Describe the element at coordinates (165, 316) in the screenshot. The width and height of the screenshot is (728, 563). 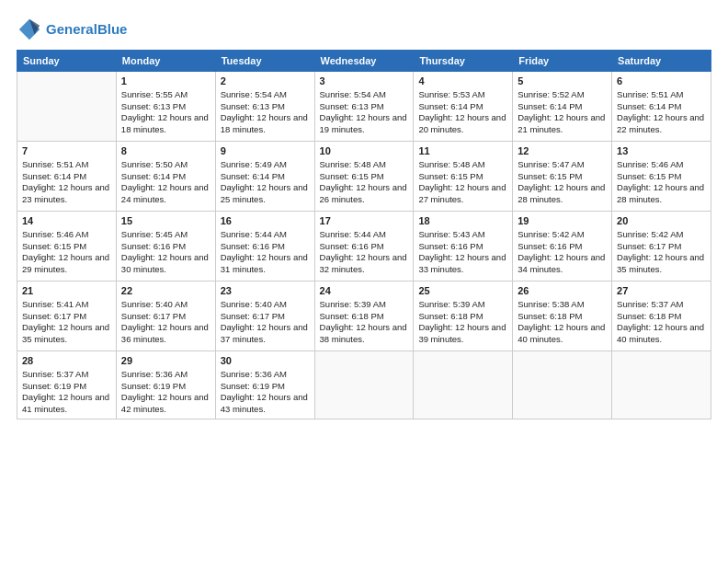
I see `calendar-cell: 22Sunrise: 5:40 AMSunset: 6:17 PMDayligh…` at that location.